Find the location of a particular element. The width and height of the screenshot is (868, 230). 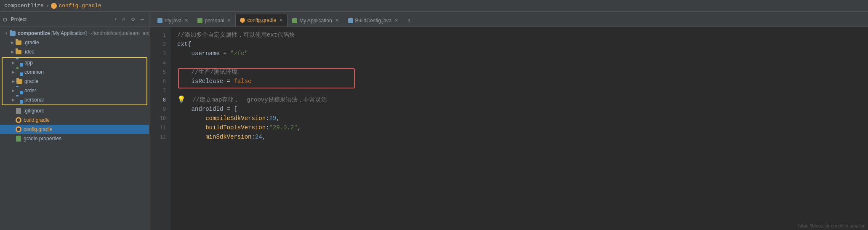

watermark: https://blog.csdn.net/dirk smaller is located at coordinates (831, 226).